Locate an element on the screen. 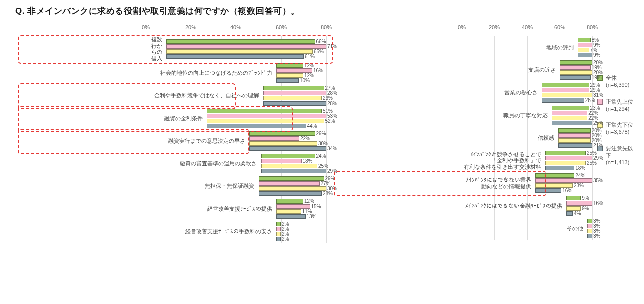  bar: 44% is located at coordinates (256, 126).